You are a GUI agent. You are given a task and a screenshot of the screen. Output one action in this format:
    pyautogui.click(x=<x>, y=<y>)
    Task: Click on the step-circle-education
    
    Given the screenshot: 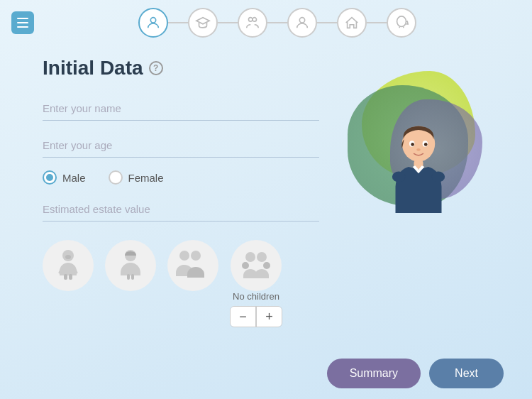 What is the action you would take?
    pyautogui.click(x=203, y=23)
    